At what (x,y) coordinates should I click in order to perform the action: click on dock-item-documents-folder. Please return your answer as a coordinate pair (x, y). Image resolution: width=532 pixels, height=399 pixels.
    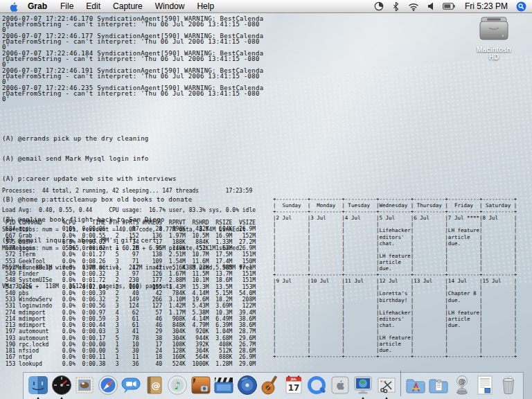
    Looking at the image, I should click on (438, 385).